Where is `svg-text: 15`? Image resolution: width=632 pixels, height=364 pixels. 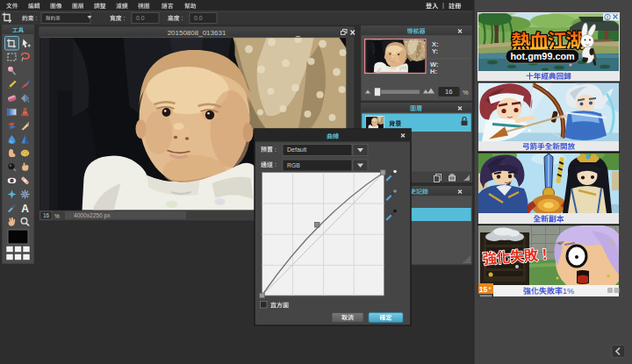
svg-text: 15 is located at coordinates (484, 289).